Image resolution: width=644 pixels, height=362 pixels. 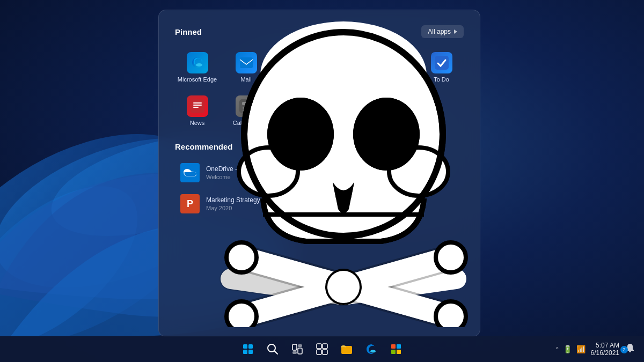 What do you see at coordinates (273, 349) in the screenshot?
I see `search-button` at bounding box center [273, 349].